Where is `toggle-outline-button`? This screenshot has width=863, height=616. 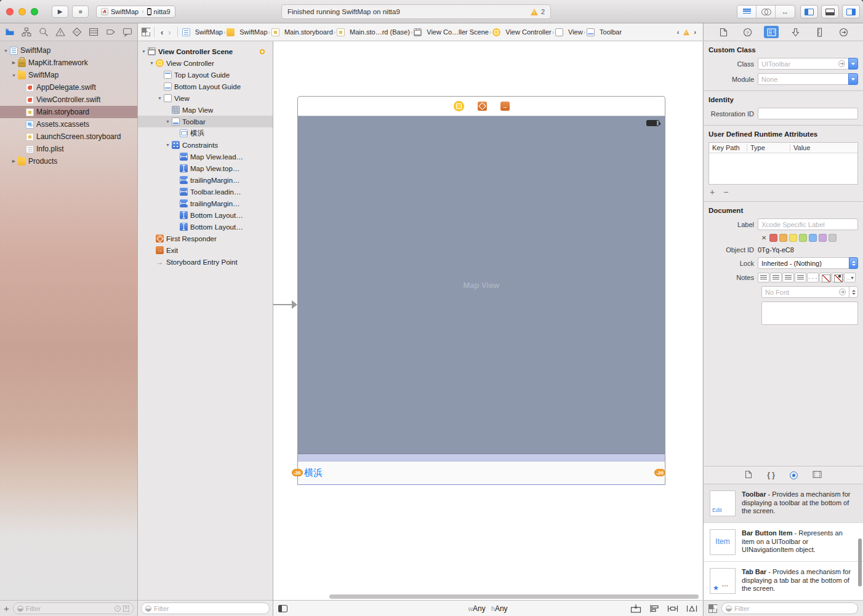
toggle-outline-button is located at coordinates (283, 609).